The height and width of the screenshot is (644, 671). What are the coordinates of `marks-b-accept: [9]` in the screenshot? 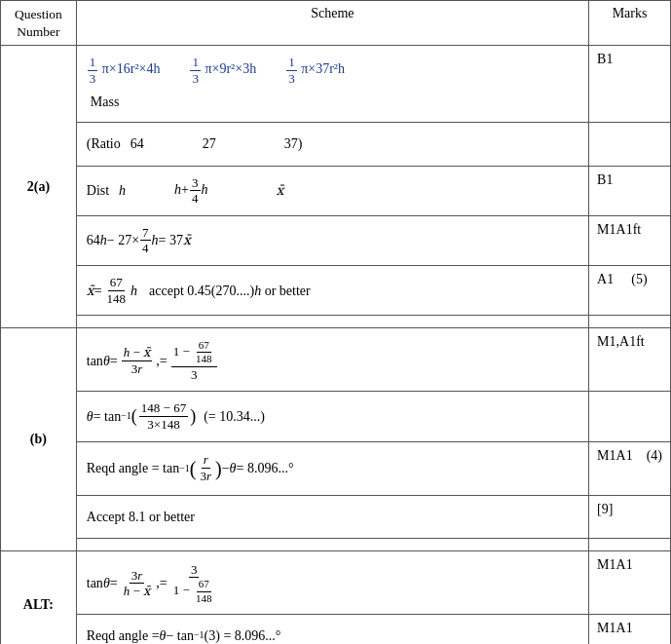 It's located at (630, 516).